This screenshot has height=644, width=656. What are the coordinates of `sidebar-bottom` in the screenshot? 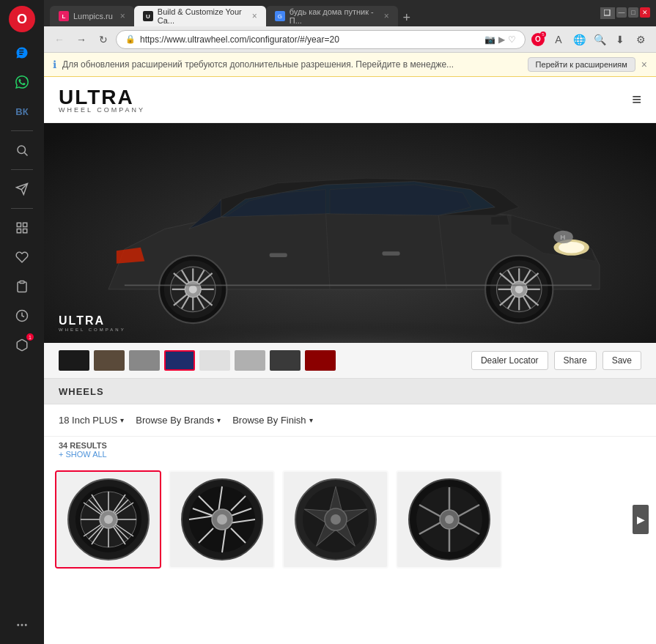 It's located at (22, 625).